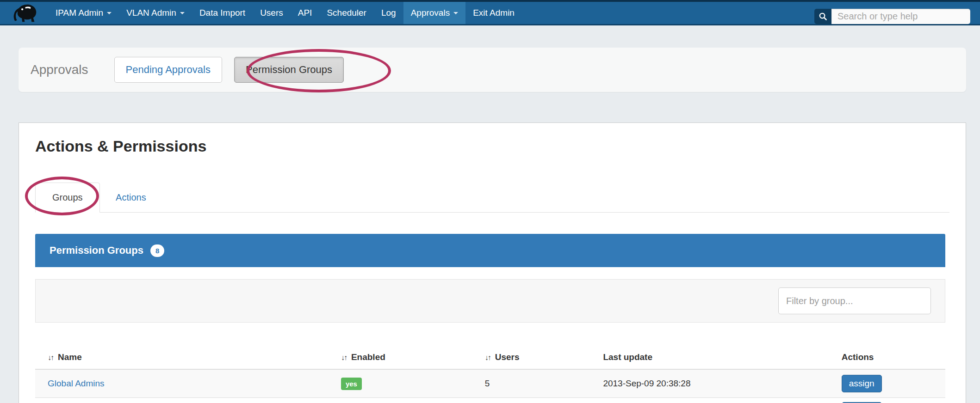 This screenshot has height=403, width=980. Describe the element at coordinates (76, 384) in the screenshot. I see `group-name-link: Global Admins` at that location.